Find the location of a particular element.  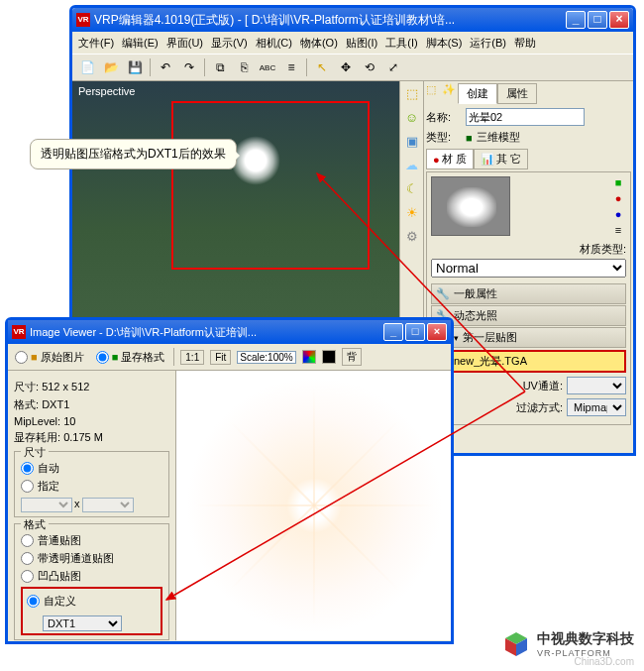

uv-select is located at coordinates (596, 386).